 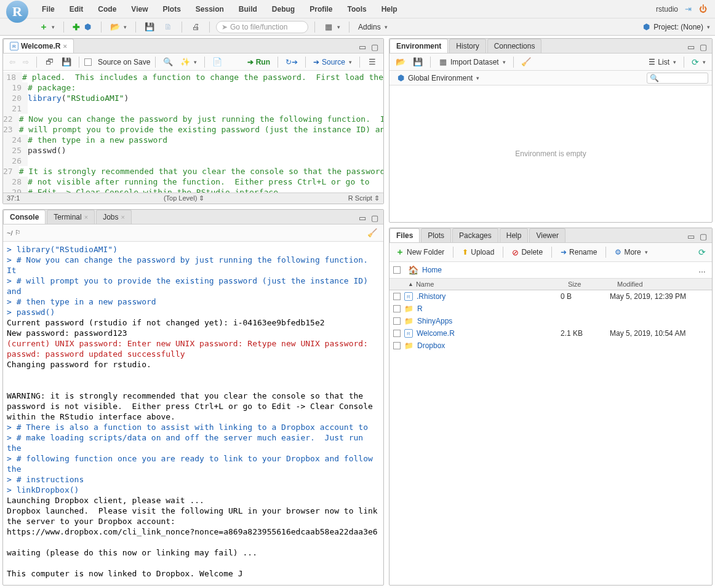 What do you see at coordinates (196, 27) in the screenshot?
I see `print-button: 🖨` at bounding box center [196, 27].